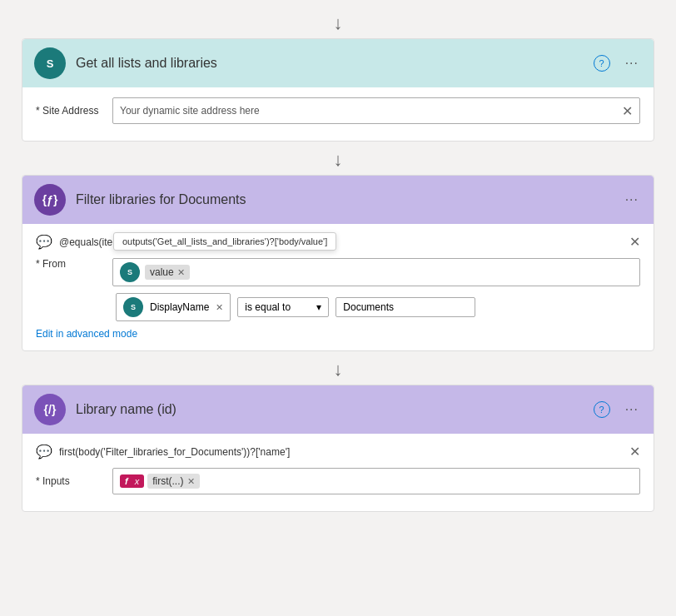  What do you see at coordinates (130, 272) in the screenshot?
I see `from-s-icon: S` at bounding box center [130, 272].